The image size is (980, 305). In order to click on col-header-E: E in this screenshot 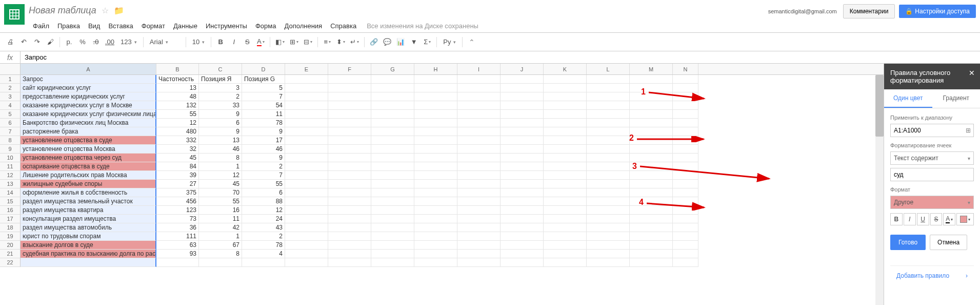, I will do `click(307, 69)`.